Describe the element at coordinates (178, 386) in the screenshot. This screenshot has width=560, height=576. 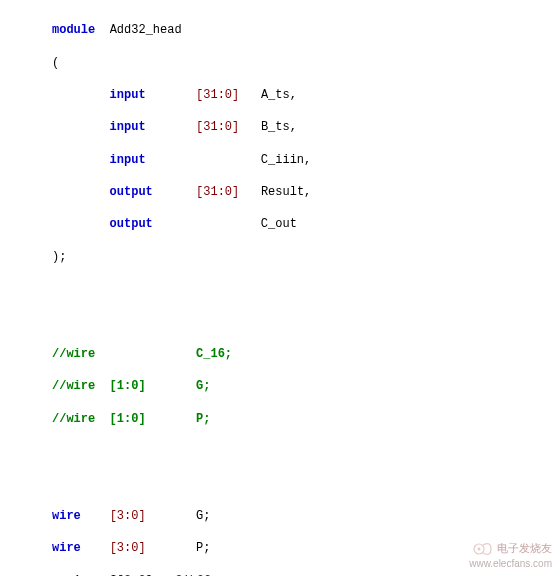
I see `comment: G;` at that location.